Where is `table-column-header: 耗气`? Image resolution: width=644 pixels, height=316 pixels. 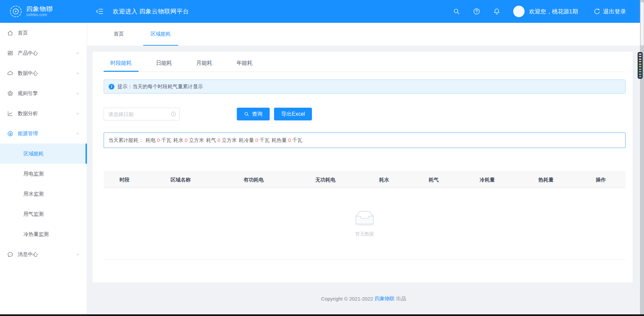 table-column-header: 耗气 is located at coordinates (434, 180).